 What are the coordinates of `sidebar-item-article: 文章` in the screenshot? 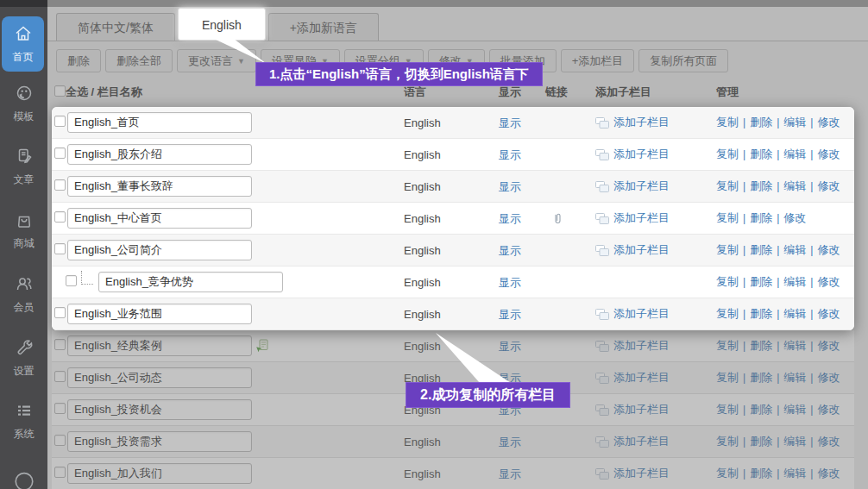 It's located at (24, 166).